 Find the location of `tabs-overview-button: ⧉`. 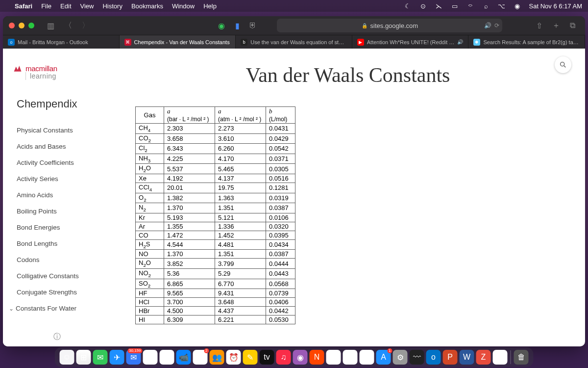

tabs-overview-button: ⧉ is located at coordinates (573, 26).